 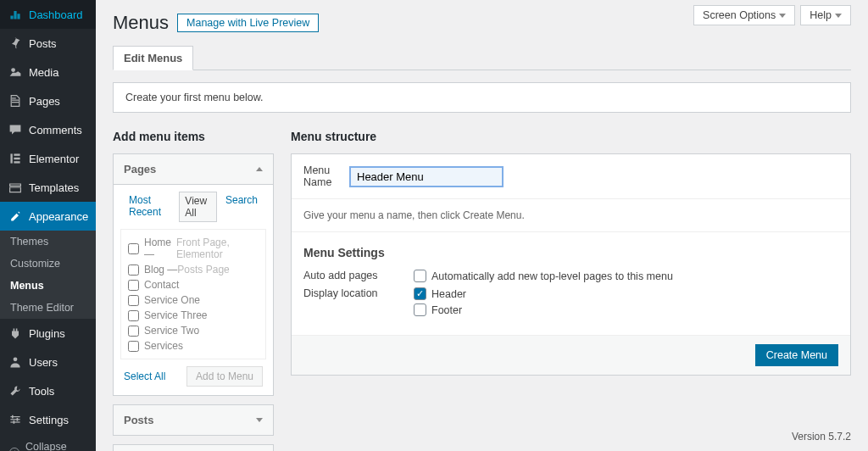 What do you see at coordinates (15, 420) in the screenshot?
I see `settings-icon` at bounding box center [15, 420].